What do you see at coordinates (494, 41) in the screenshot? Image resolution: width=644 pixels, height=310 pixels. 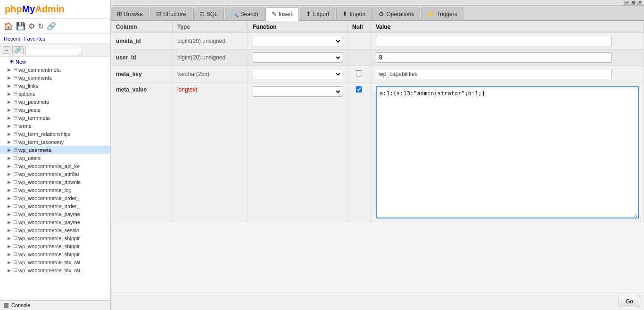 I see `umeta-id-value-input` at bounding box center [494, 41].